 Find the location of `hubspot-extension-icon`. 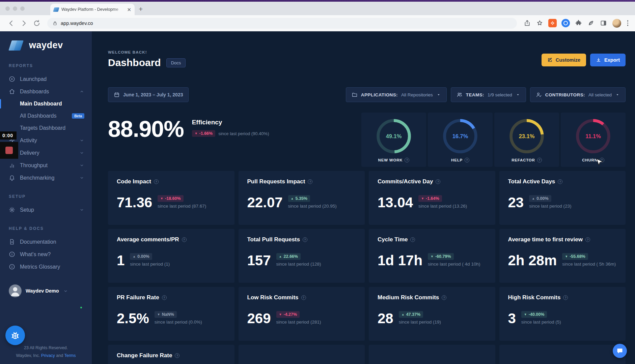

hubspot-extension-icon is located at coordinates (553, 23).